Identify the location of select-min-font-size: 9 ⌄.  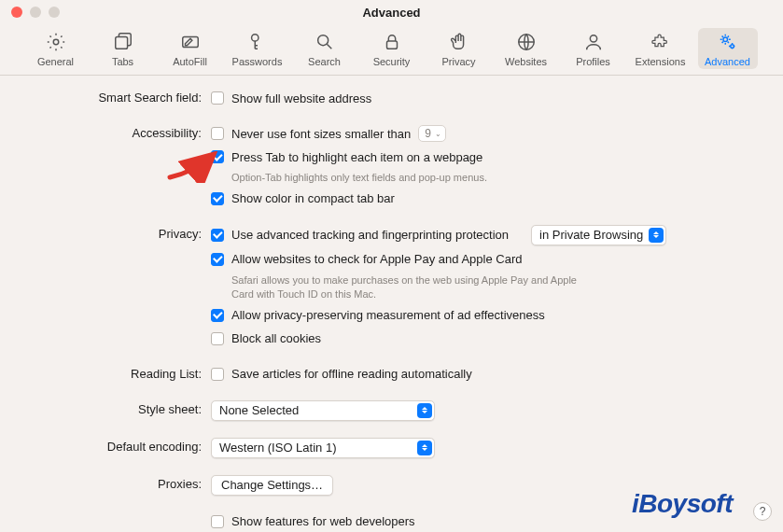
(432, 133).